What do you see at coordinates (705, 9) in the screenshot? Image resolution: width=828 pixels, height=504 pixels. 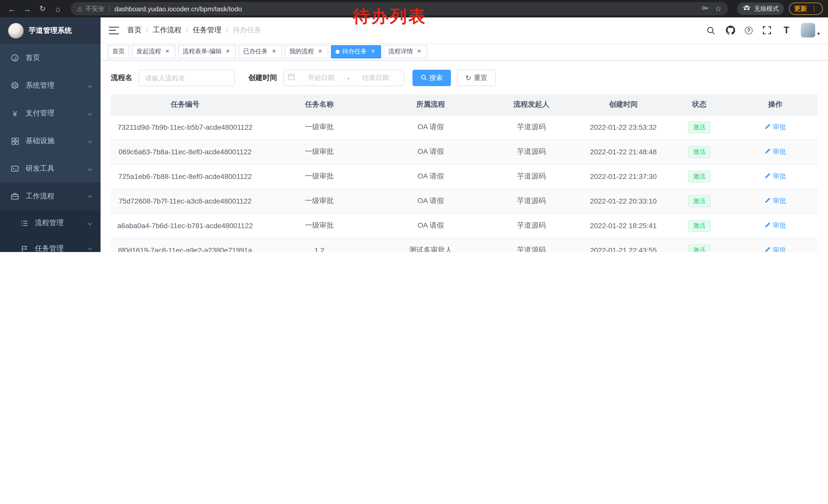 I see `password-key-icon` at bounding box center [705, 9].